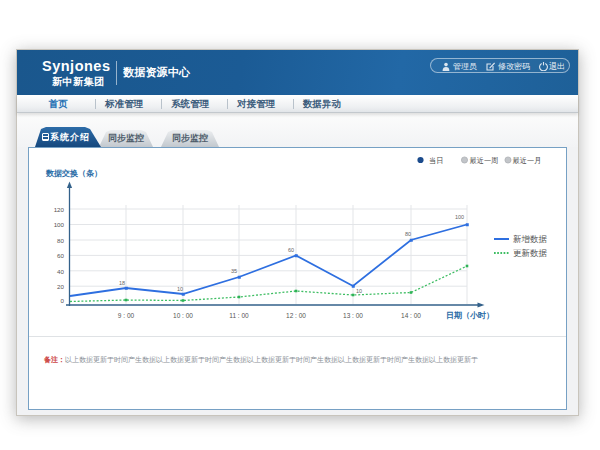 Image resolution: width=600 pixels, height=450 pixels. What do you see at coordinates (530, 239) in the screenshot?
I see `svg-text: 新增数据` at bounding box center [530, 239].